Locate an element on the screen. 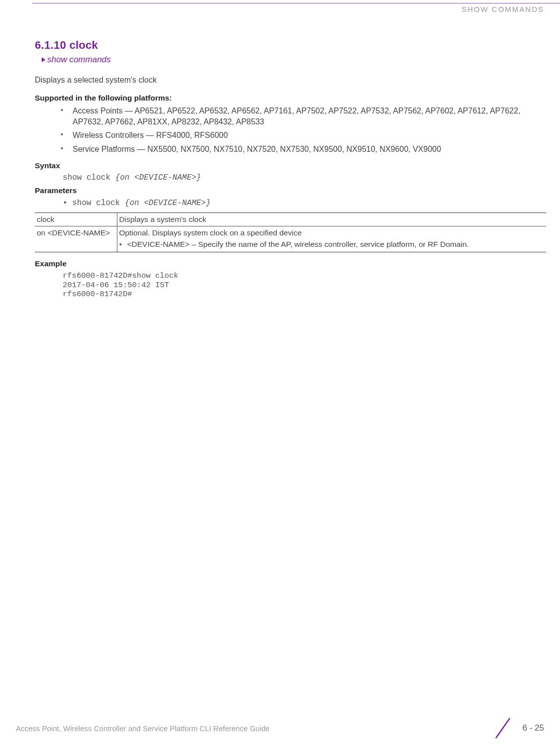 This screenshot has height=754, width=560. syntax-code: show clock {on <DEVICE-NAME>} is located at coordinates (304, 178).